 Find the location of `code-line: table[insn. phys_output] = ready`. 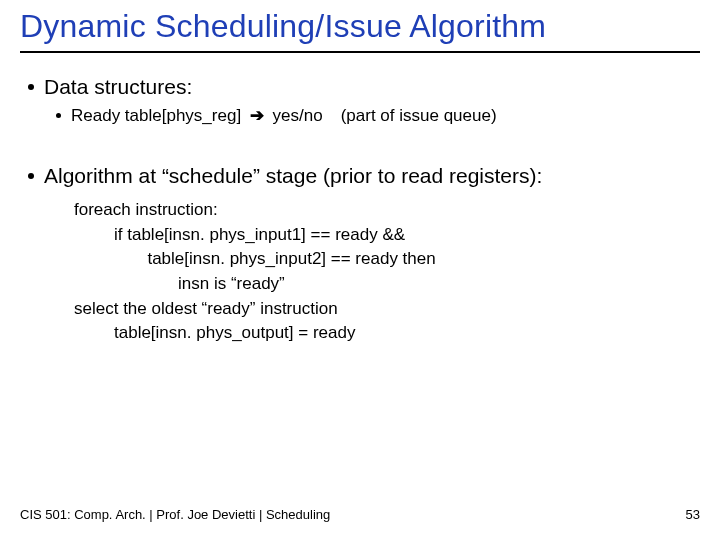

code-line: table[insn. phys_output] = ready is located at coordinates (387, 334).